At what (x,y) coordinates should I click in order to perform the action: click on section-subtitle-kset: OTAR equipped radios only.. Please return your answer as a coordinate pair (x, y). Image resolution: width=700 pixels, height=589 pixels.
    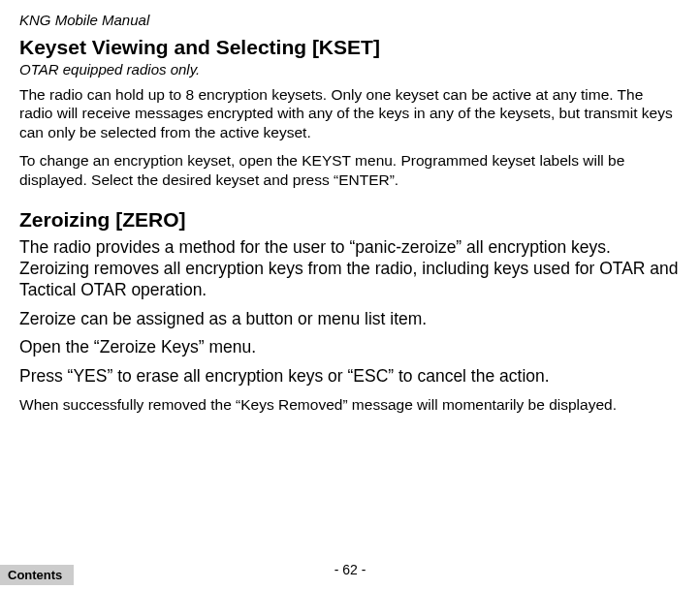
    Looking at the image, I should click on (350, 70).